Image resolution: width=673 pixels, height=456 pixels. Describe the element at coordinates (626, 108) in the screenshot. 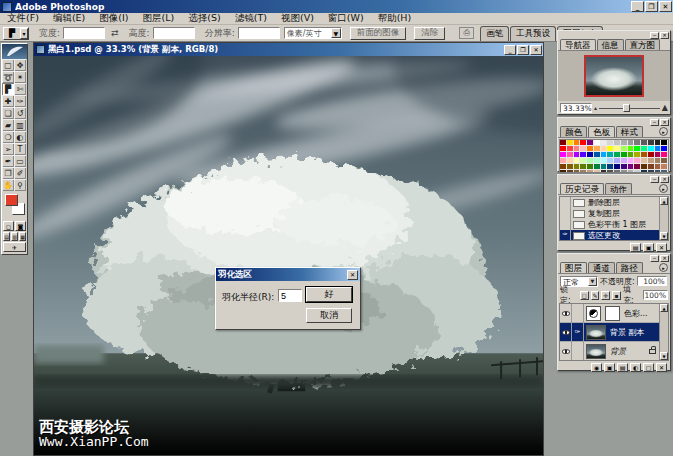

I see `slider-thumb` at that location.